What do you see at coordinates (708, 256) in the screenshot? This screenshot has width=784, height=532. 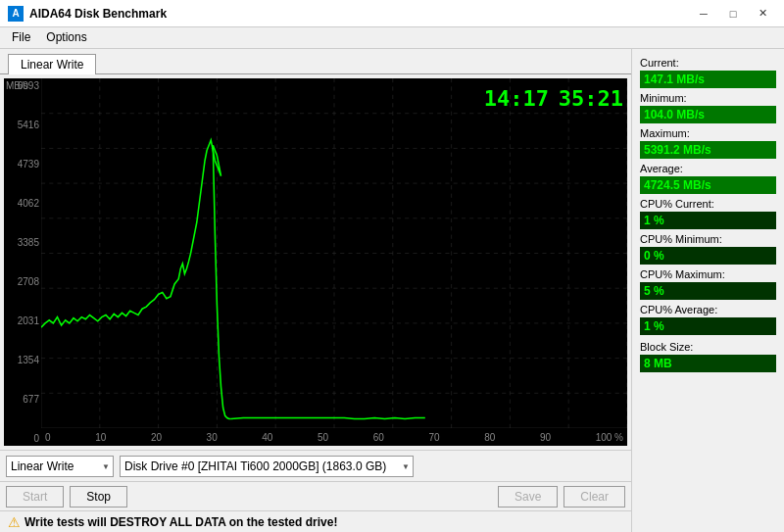 I see `cpu-minimum-value: 0 %` at bounding box center [708, 256].